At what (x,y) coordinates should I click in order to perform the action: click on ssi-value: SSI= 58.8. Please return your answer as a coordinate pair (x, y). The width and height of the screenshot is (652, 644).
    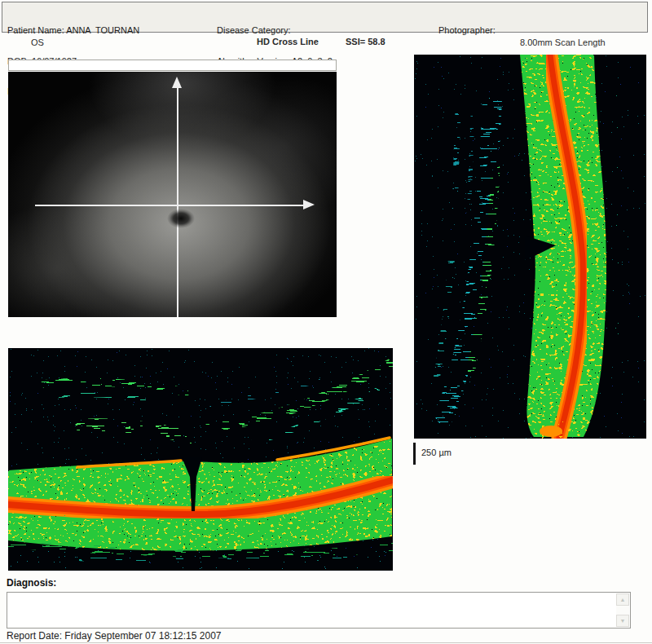
    Looking at the image, I should click on (365, 42).